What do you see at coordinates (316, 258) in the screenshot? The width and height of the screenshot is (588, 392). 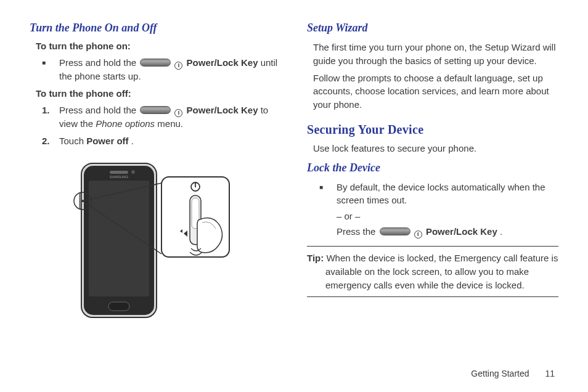 I see `tip-label: Tip:` at bounding box center [316, 258].